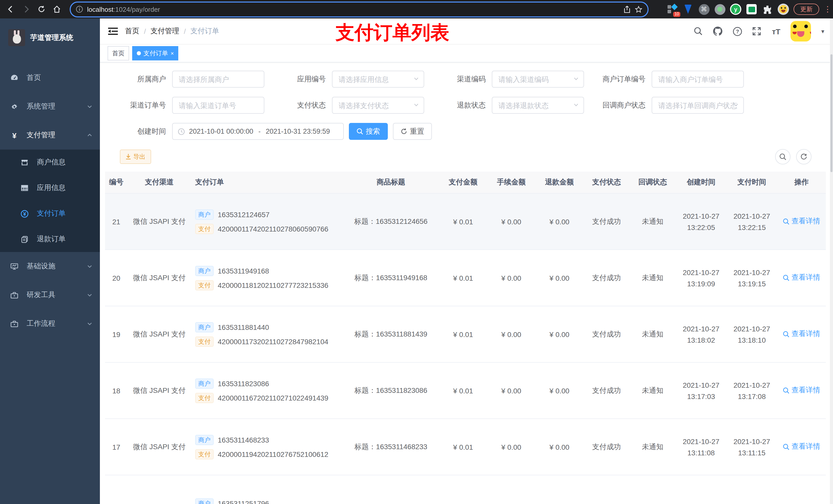 The height and width of the screenshot is (504, 833). I want to click on clock-icon, so click(181, 131).